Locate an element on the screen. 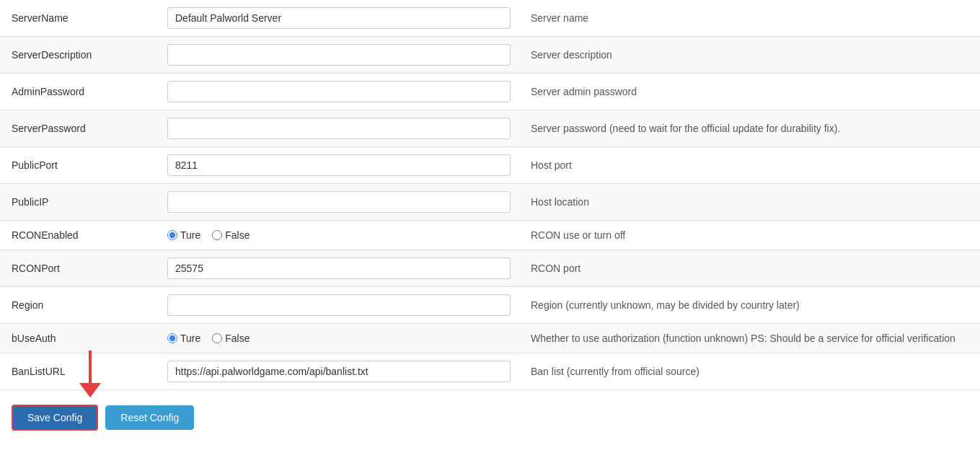  row-label: BanListURL is located at coordinates (79, 372).